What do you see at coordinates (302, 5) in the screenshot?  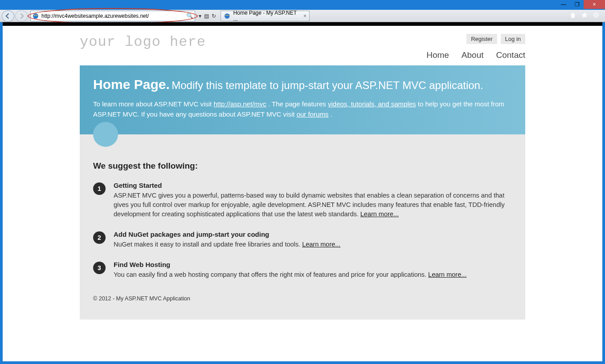 I see `window-titlebar: — ❐ ×` at bounding box center [302, 5].